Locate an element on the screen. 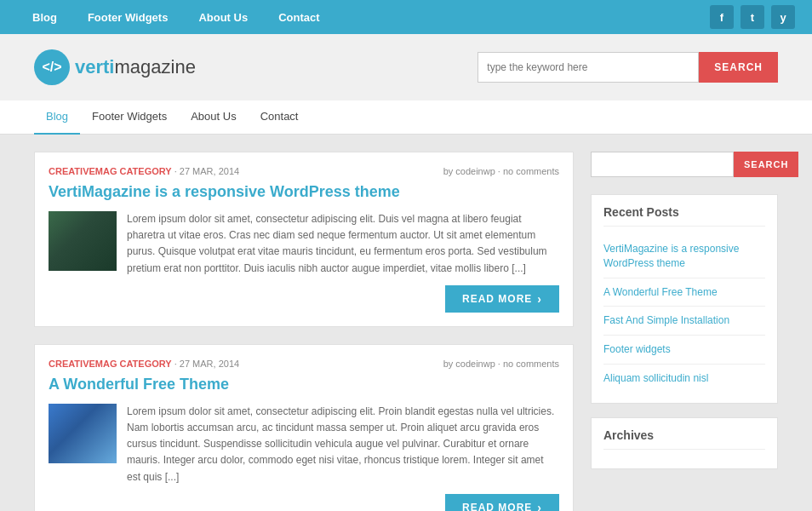 This screenshot has width=812, height=511. post-1-title: VertiMagazine is a responsive WordPress … is located at coordinates (304, 192).